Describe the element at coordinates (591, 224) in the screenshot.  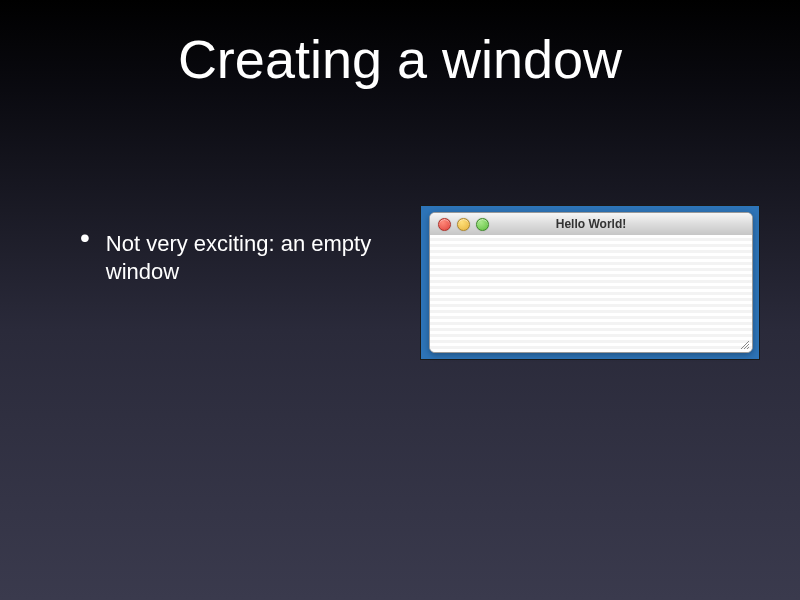
I see `window-title: Hello World!` at that location.